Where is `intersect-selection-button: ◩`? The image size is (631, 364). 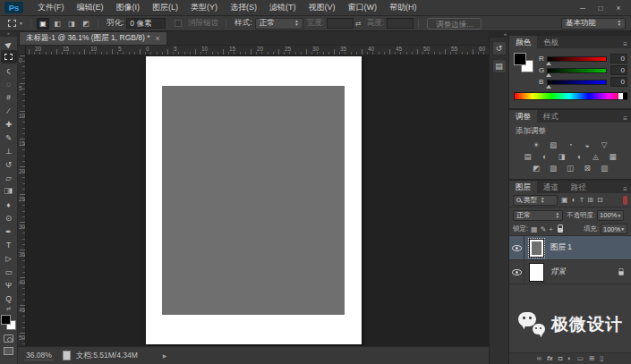
intersect-selection-button: ◩ is located at coordinates (86, 23).